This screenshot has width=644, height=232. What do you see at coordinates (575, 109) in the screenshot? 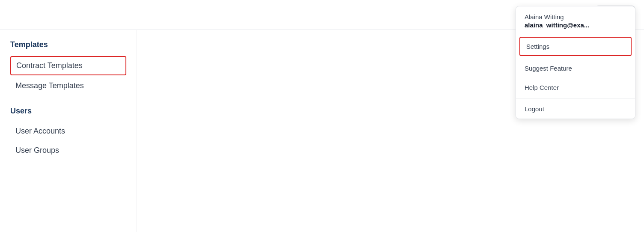
I see `dropdown-logout-item: Logout` at bounding box center [575, 109].